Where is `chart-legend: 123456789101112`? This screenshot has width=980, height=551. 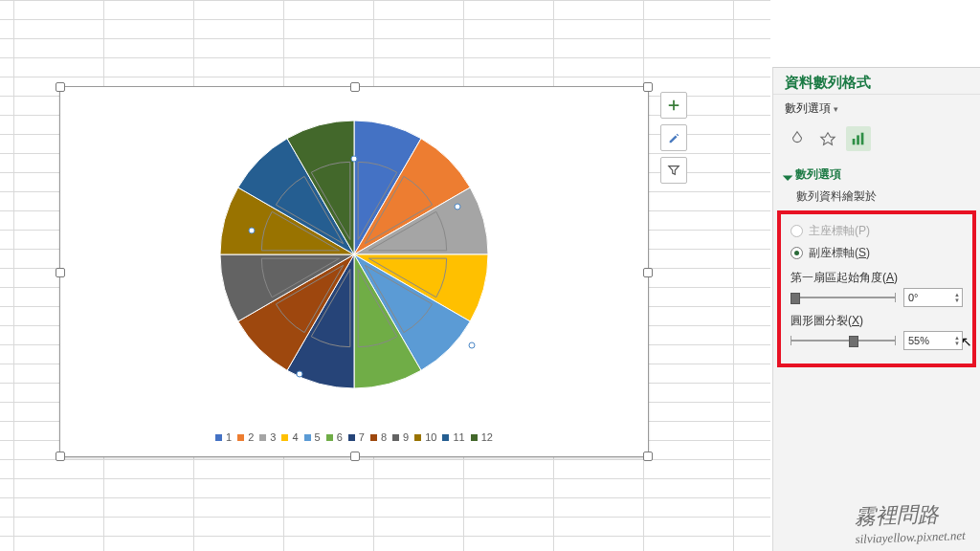 chart-legend: 123456789101112 is located at coordinates (354, 437).